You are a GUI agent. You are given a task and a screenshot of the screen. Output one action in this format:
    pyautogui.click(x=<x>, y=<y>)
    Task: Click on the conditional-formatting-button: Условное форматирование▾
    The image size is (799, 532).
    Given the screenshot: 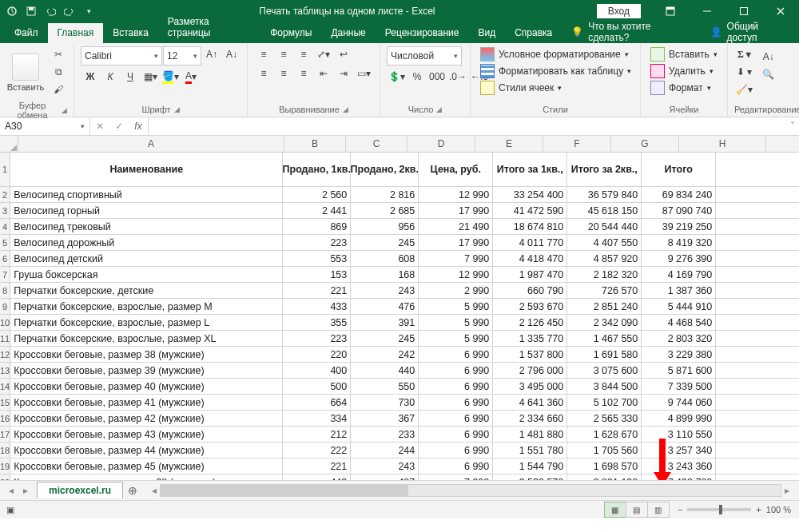 What is the action you would take?
    pyautogui.click(x=555, y=54)
    